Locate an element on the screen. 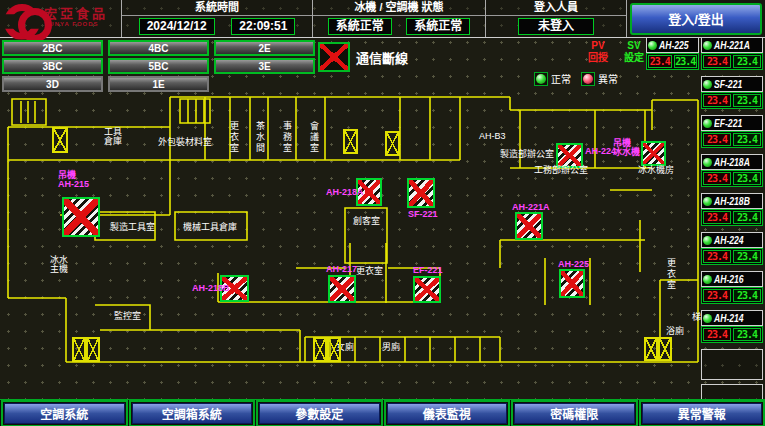 The image size is (765, 426). unit-name-row: AH-218A is located at coordinates (732, 162).